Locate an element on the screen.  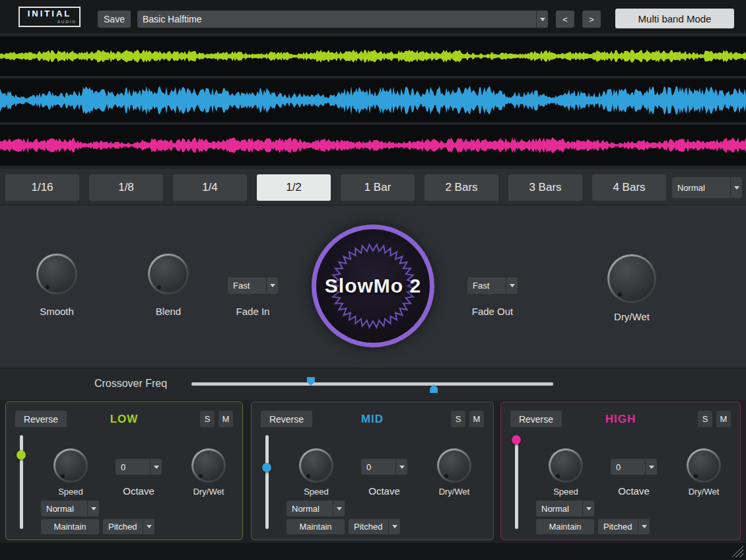
save-button: Save is located at coordinates (114, 19).